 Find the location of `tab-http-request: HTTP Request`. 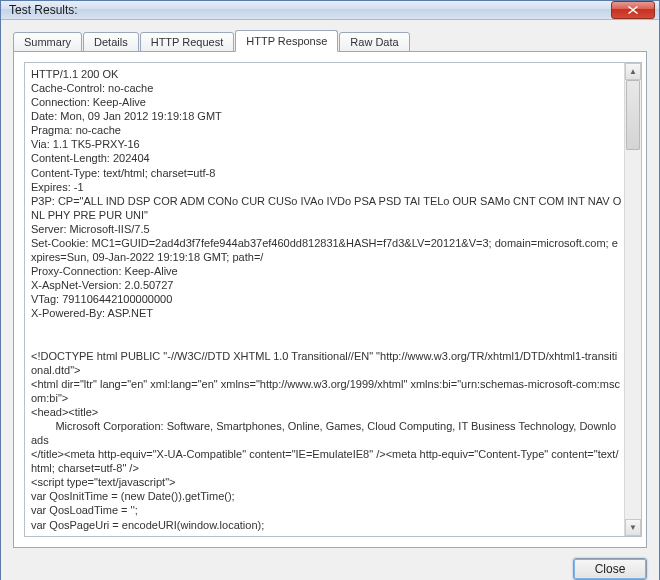

tab-http-request: HTTP Request is located at coordinates (188, 42).